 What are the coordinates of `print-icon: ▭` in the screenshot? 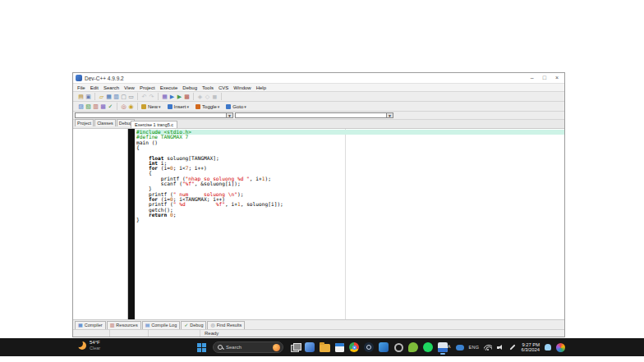 It's located at (131, 97).